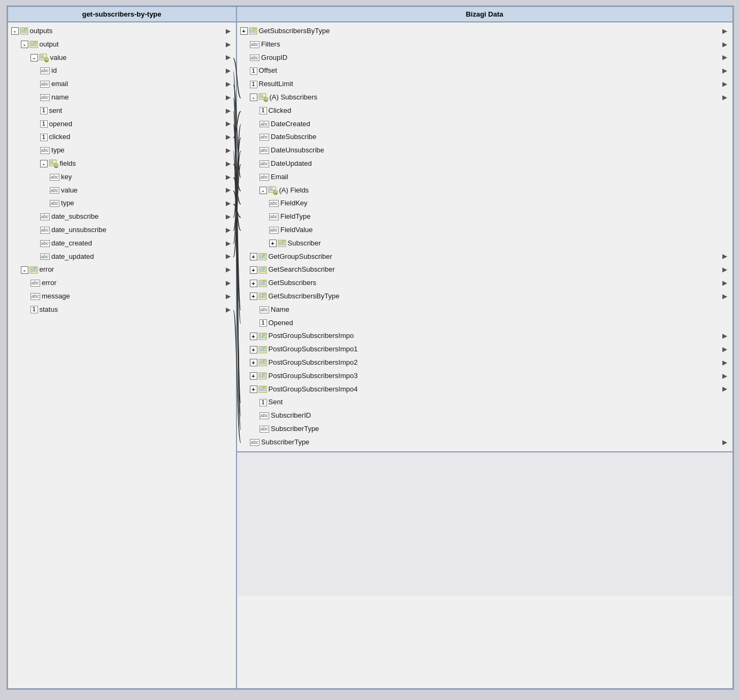 This screenshot has width=740, height=700. I want to click on arrow-ftype: ▶, so click(228, 203).